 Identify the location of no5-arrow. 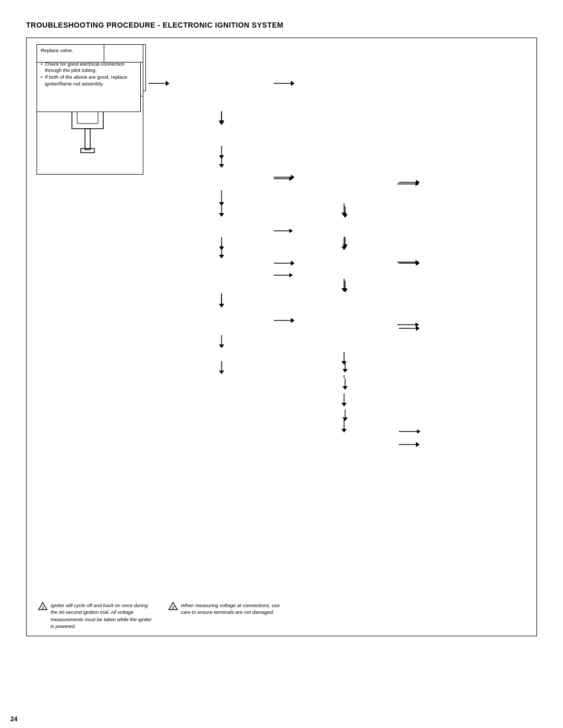
(409, 262).